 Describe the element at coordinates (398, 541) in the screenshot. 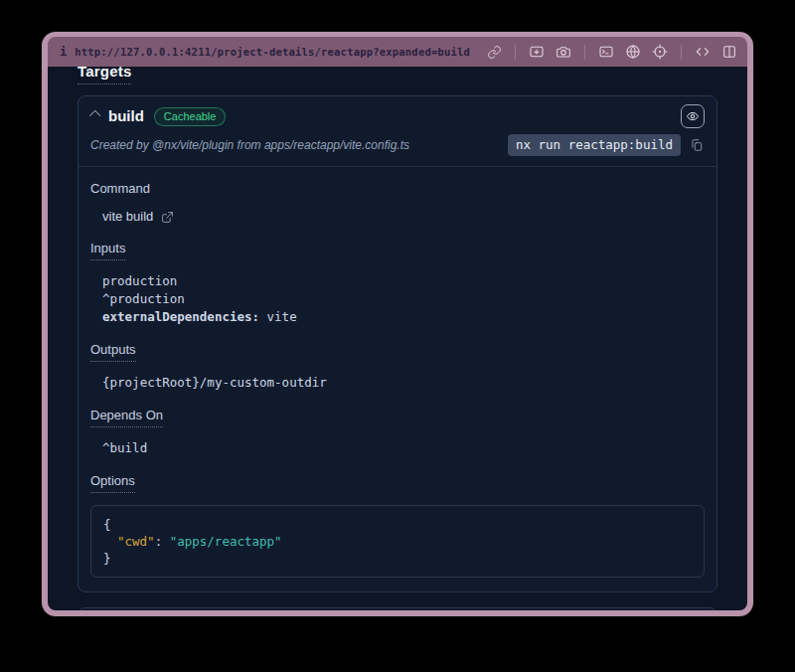

I see `options-json-block: { "cwd": "apps/reactapp" }` at that location.